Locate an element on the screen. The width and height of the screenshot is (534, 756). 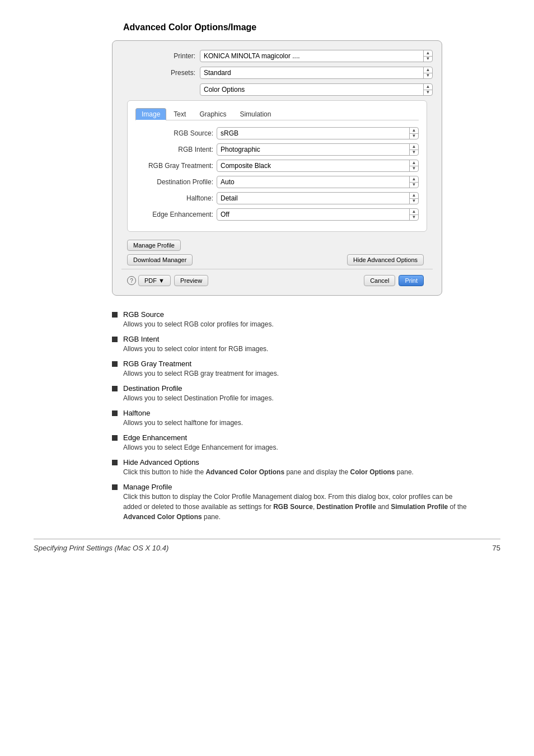
field-label: RGB Intent: is located at coordinates (176, 150).